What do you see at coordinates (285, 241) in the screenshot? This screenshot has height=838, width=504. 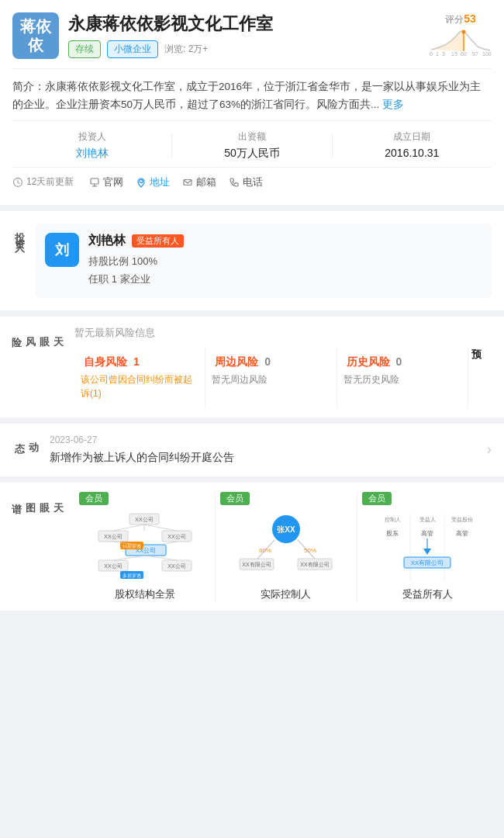 I see `investor-name-row: 刘艳林 受益所有人` at bounding box center [285, 241].